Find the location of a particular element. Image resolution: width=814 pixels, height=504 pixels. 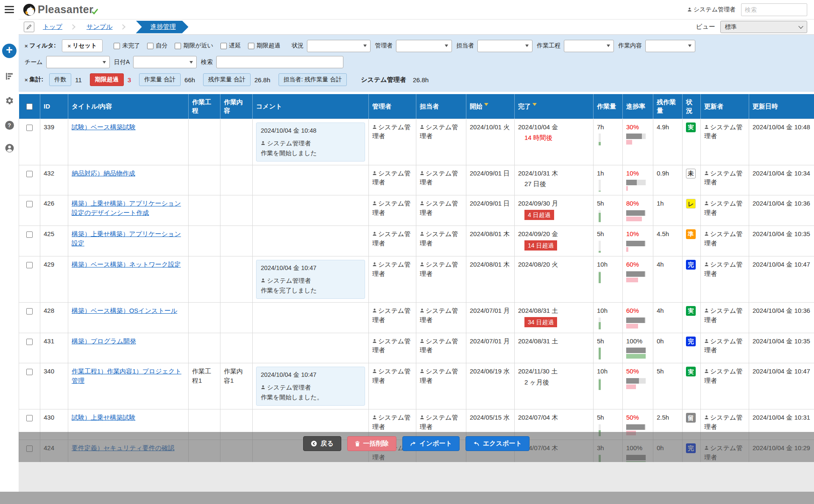

view-select: 標準 is located at coordinates (764, 27).